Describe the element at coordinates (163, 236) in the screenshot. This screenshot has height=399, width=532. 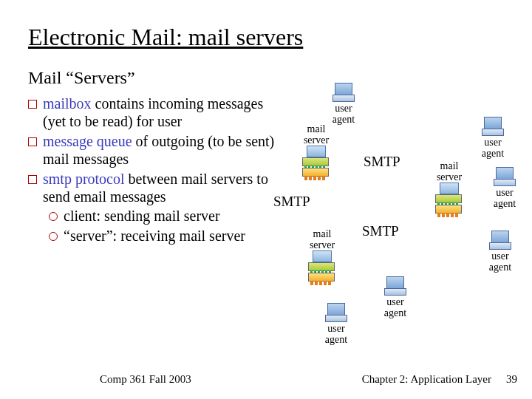
I see `sub-bullet-item: “server”: receiving mail server` at that location.